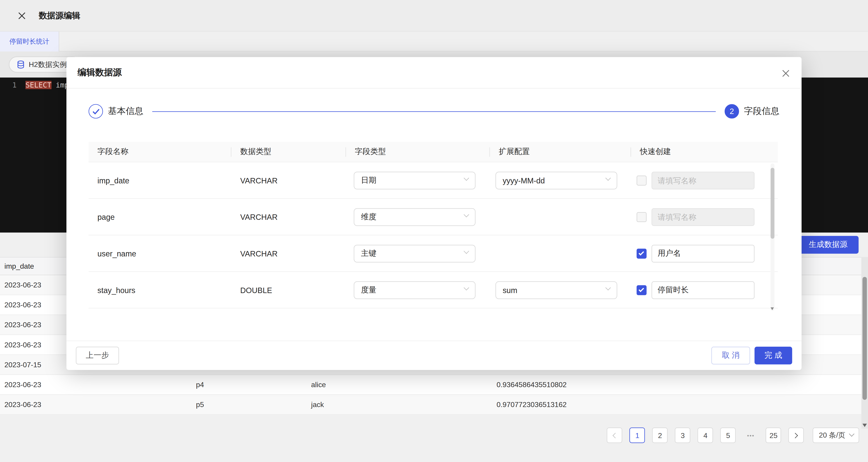 The height and width of the screenshot is (462, 868). What do you see at coordinates (160, 217) in the screenshot?
I see `field-name: page` at bounding box center [160, 217].